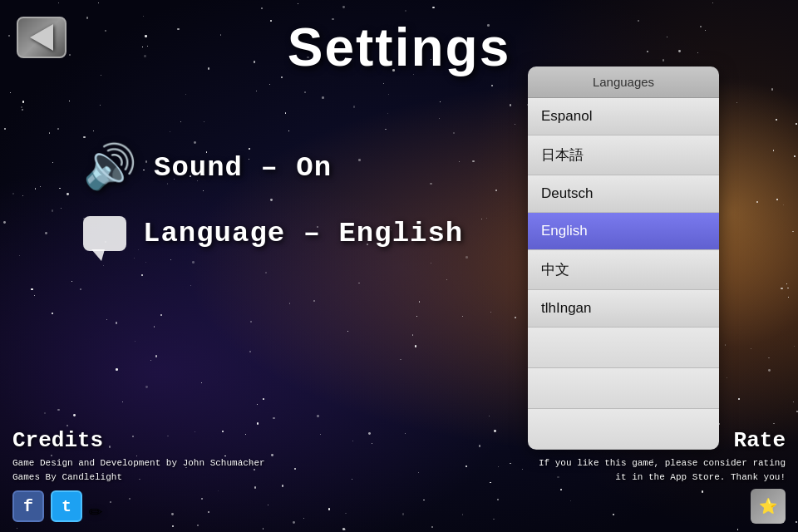  I want to click on speaker-icon: 🔊, so click(110, 168).